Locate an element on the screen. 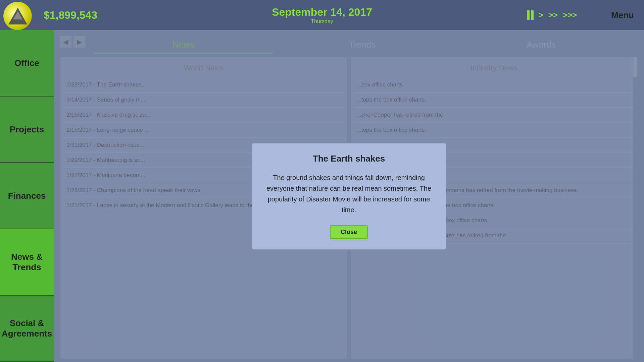 This screenshot has height=362, width=644. modal-close-button: Close is located at coordinates (349, 232).